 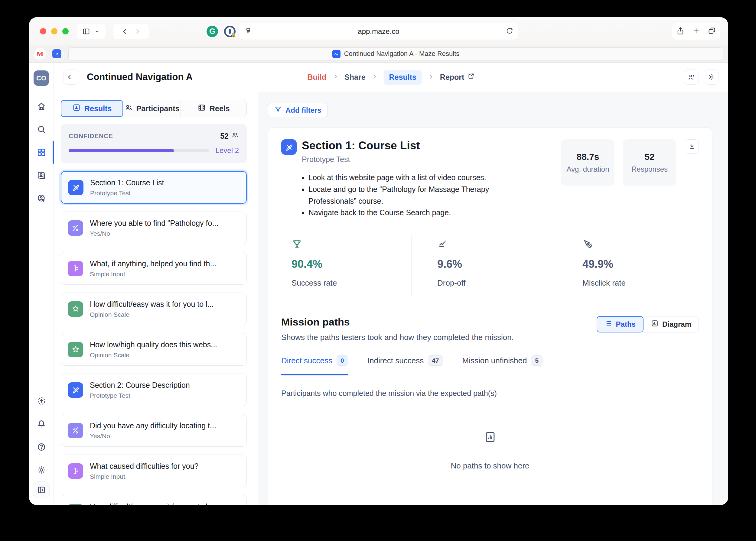 I want to click on tab-description: Participants who completed the mission v…, so click(x=490, y=393).